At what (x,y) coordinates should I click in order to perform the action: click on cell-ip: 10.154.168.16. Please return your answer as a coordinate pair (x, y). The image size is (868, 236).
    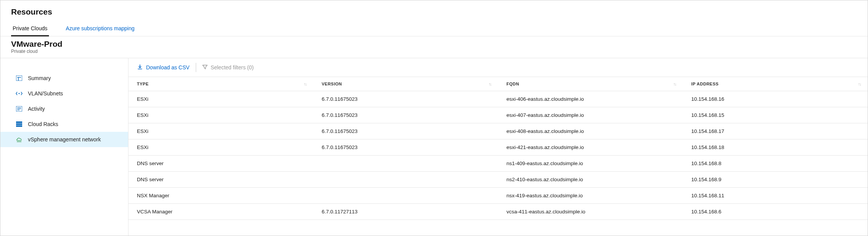
    Looking at the image, I should click on (775, 99).